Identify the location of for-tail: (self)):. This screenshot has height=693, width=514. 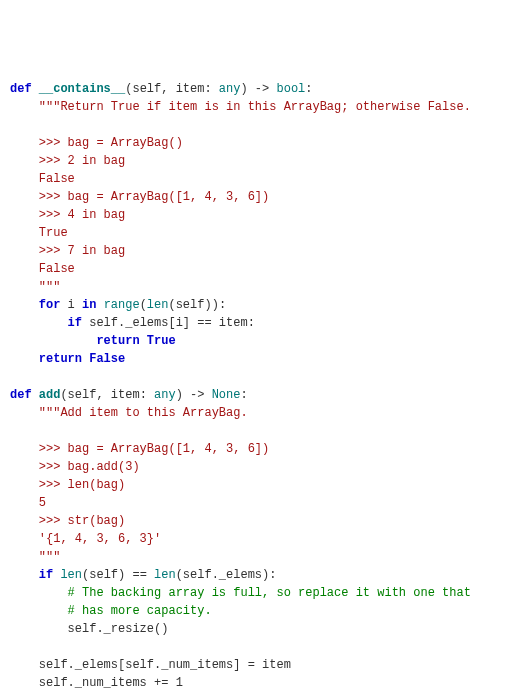
(197, 305).